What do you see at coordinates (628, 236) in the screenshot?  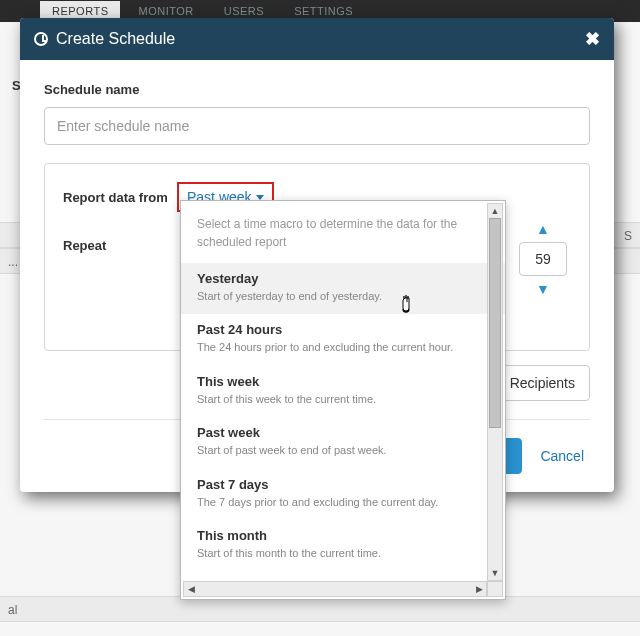 I see `bg-right-s: S` at bounding box center [628, 236].